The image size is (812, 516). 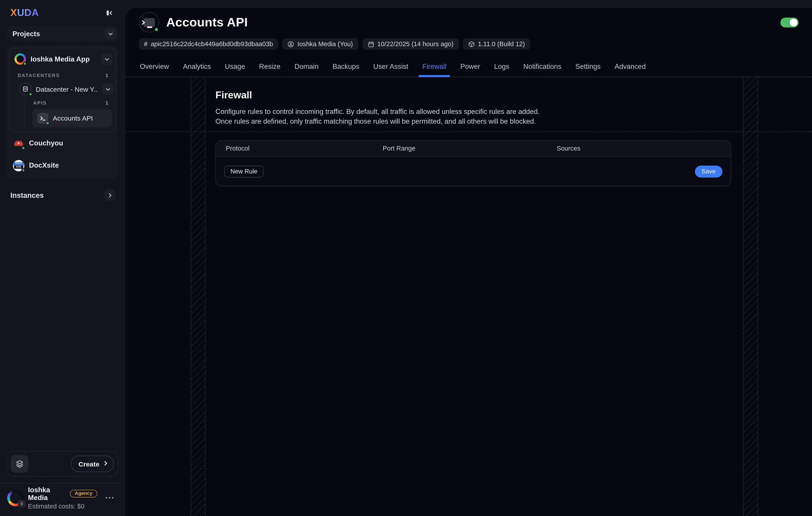 What do you see at coordinates (639, 149) in the screenshot?
I see `column-header-sources: Sources` at bounding box center [639, 149].